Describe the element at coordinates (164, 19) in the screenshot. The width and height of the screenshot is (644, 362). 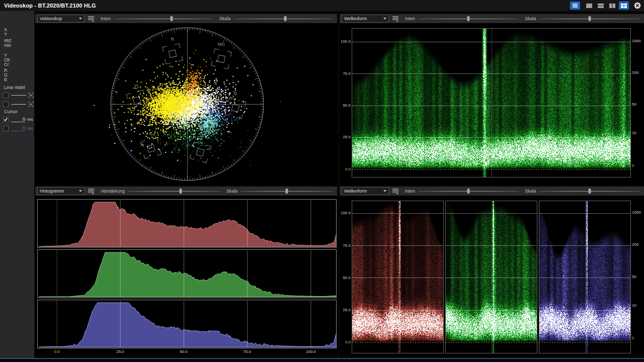
I see `vectorscope-inten-slider` at that location.